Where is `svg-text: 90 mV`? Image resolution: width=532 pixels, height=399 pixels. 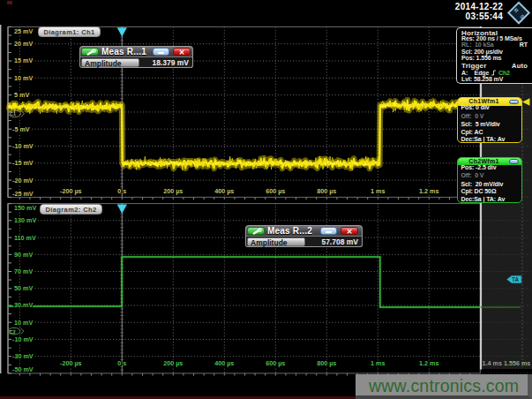 svg-text: 90 mV is located at coordinates (23, 254).